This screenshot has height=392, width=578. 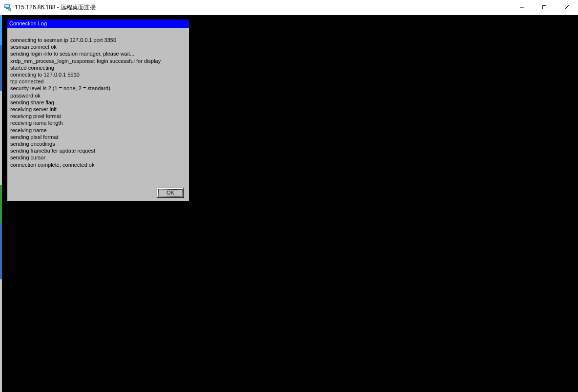 What do you see at coordinates (98, 54) in the screenshot?
I see `log-line: sending login info to session manager, p…` at bounding box center [98, 54].